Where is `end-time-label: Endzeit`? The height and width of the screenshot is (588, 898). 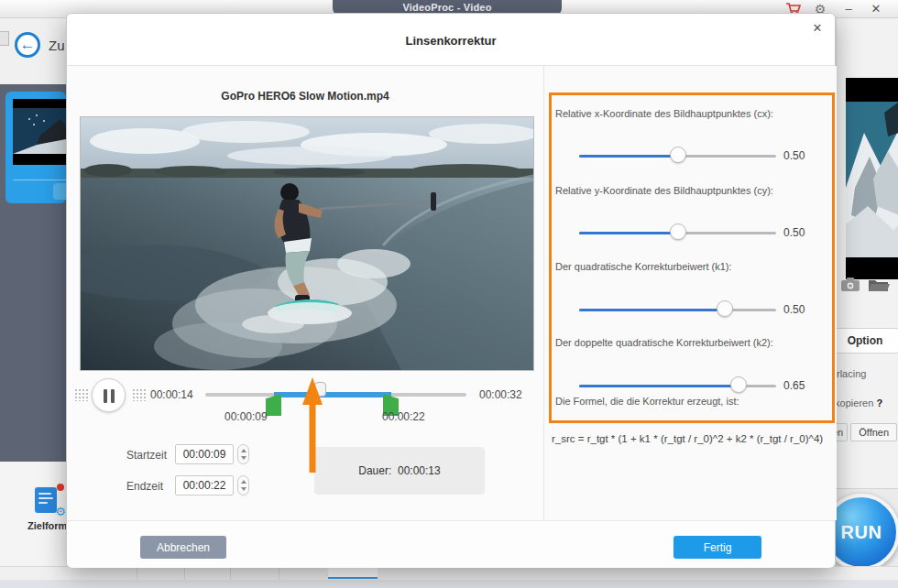
end-time-label: Endzeit is located at coordinates (145, 486).